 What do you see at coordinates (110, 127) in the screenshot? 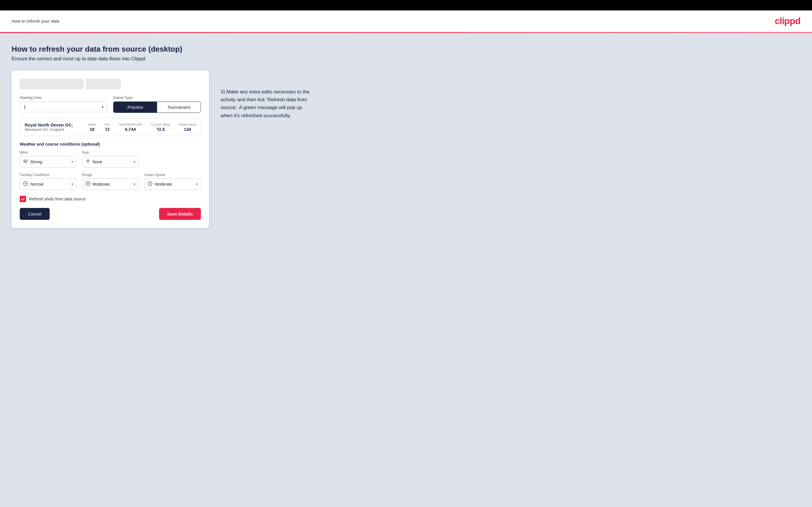
I see `course-header: Royal North Devon GC, Westward Ho!, Engl…` at bounding box center [110, 127].